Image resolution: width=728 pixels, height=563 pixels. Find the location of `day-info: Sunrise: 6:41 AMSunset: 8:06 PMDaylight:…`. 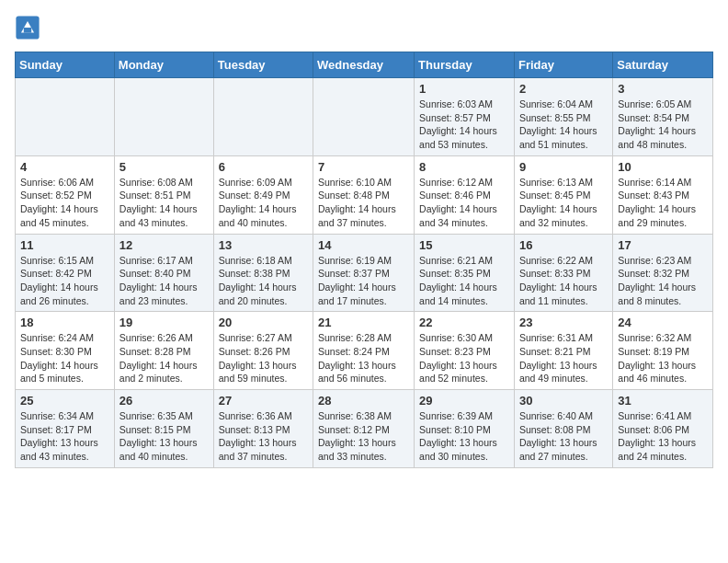

day-info: Sunrise: 6:41 AMSunset: 8:06 PMDaylight:… is located at coordinates (663, 436).